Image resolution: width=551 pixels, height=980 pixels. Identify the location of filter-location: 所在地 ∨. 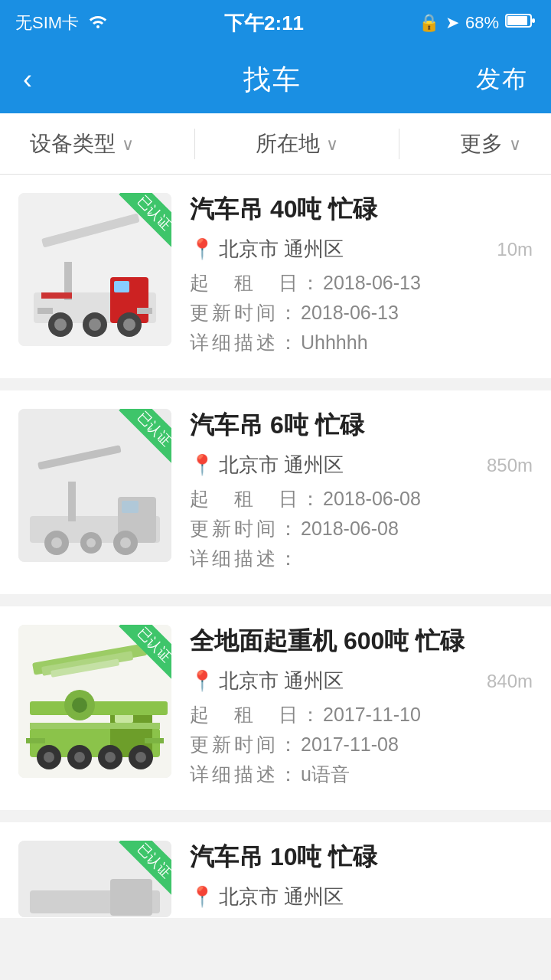
(297, 144).